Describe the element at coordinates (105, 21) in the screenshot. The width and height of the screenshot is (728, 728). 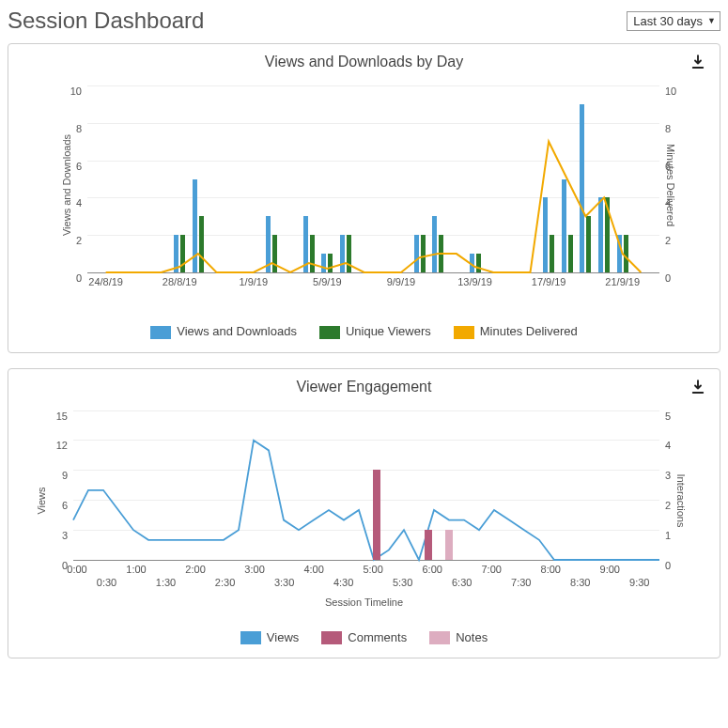
I see `page-title: Session Dashboard` at that location.